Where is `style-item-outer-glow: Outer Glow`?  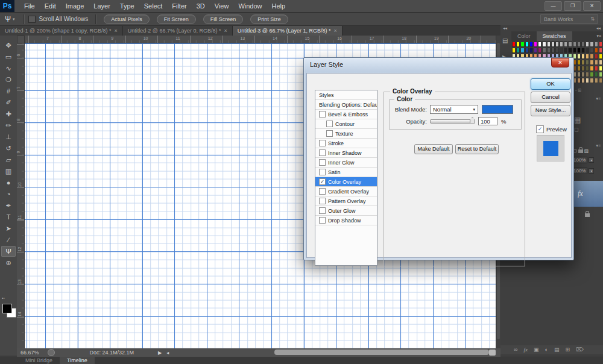 style-item-outer-glow: Outer Glow is located at coordinates (346, 211).